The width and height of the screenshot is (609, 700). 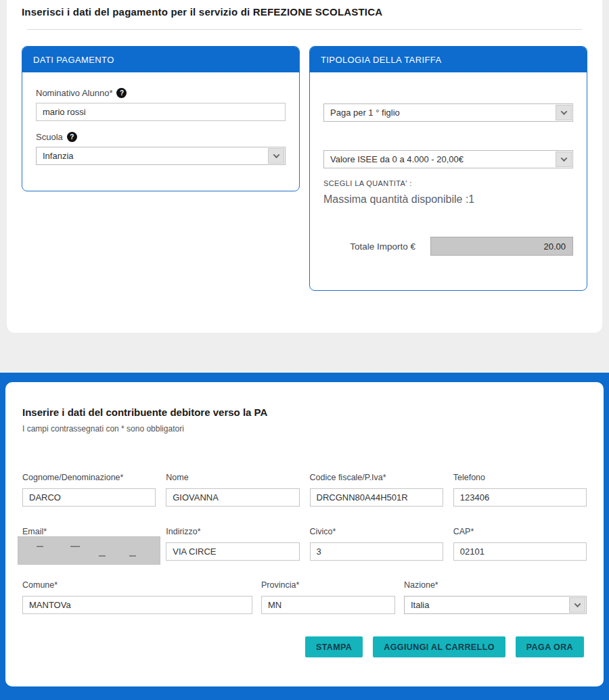 What do you see at coordinates (383, 246) in the screenshot?
I see `total-importo-label: Totale Importo €` at bounding box center [383, 246].